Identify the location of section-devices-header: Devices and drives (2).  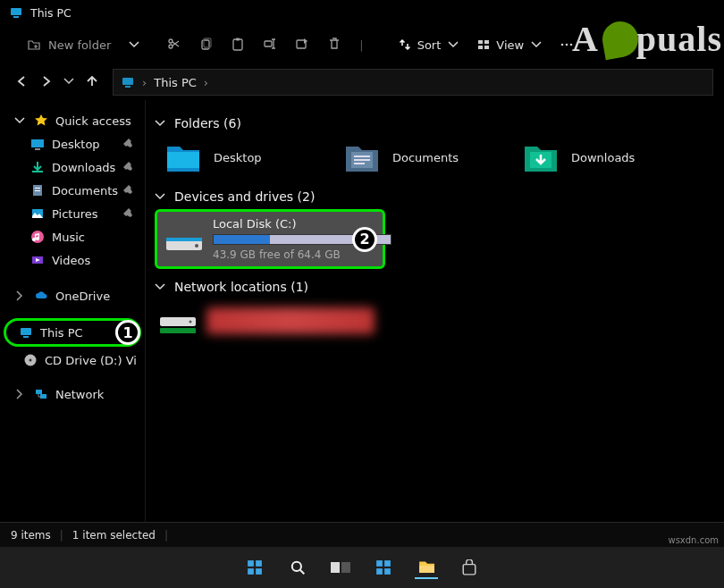
(436, 197).